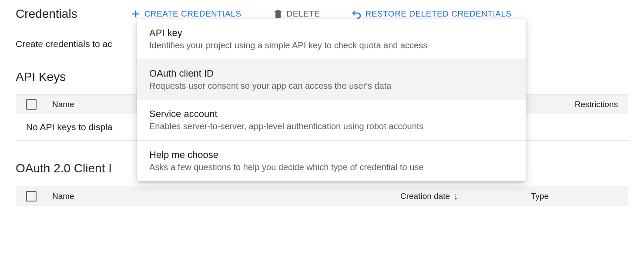 This screenshot has height=262, width=644. What do you see at coordinates (332, 79) in the screenshot?
I see `dropdown-item-oauth-client-id: OAuth client ID Requests user consent so…` at bounding box center [332, 79].